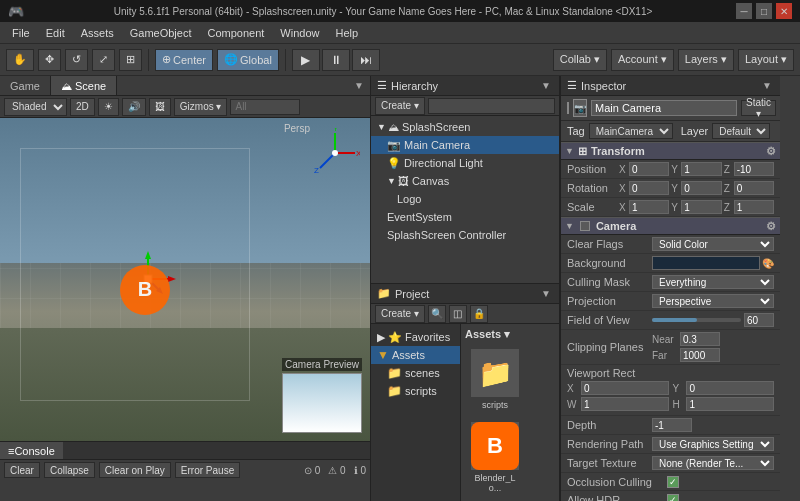 The height and width of the screenshot is (501, 800). Describe the element at coordinates (672, 425) in the screenshot. I see `depth-input` at that location.